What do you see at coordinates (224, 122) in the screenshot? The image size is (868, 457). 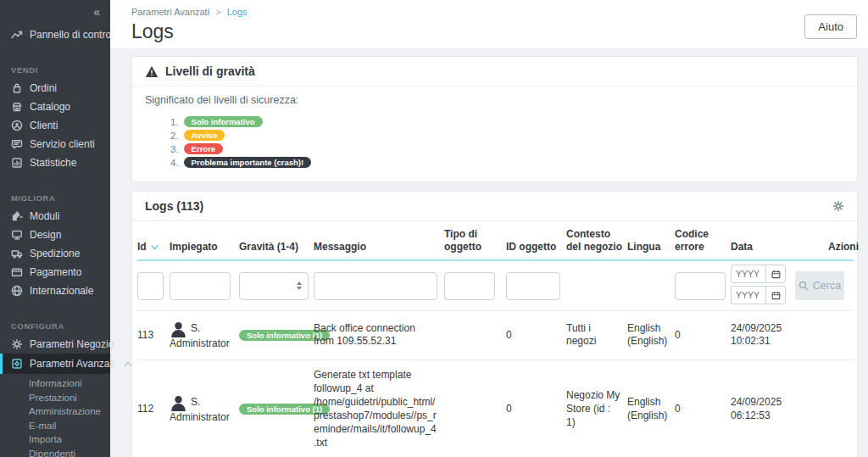 I see `severity-level-badge: Solo informativo` at bounding box center [224, 122].